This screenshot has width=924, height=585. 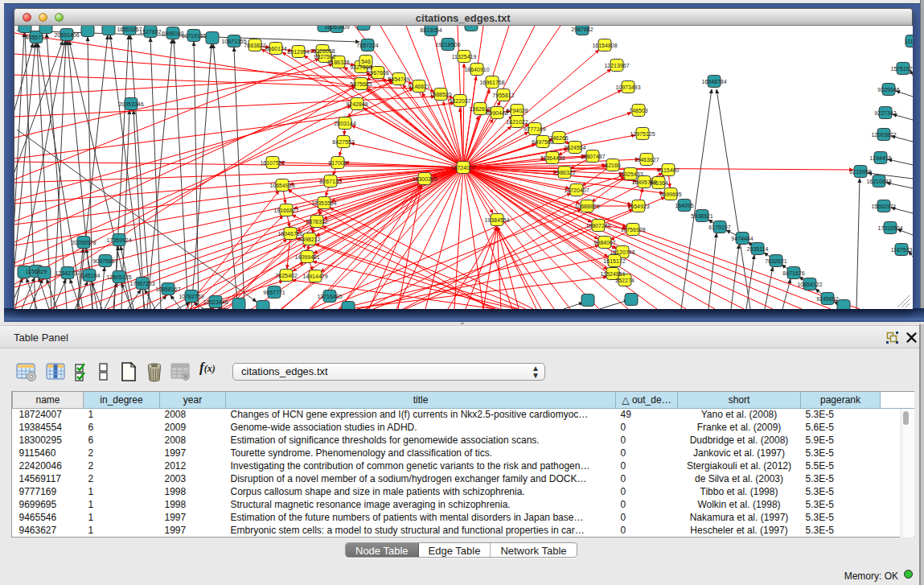 What do you see at coordinates (336, 27) in the screenshot?
I see `svg-text: 16053809` at bounding box center [336, 27].